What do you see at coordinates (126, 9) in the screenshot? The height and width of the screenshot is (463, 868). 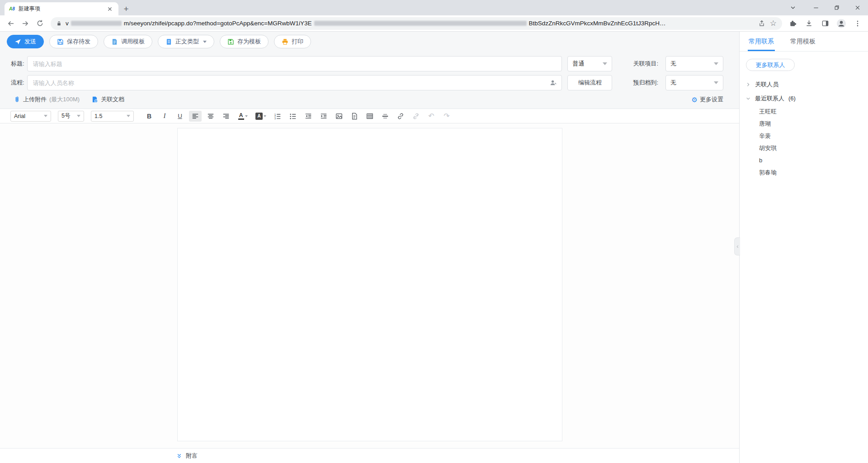 I see `new-tab-button: +` at bounding box center [126, 9].